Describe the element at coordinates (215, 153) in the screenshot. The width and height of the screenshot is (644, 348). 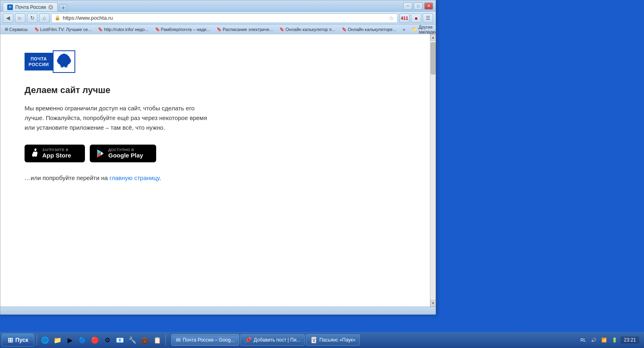
I see `app-buttons: Загрузите в App Store Доступ` at that location.